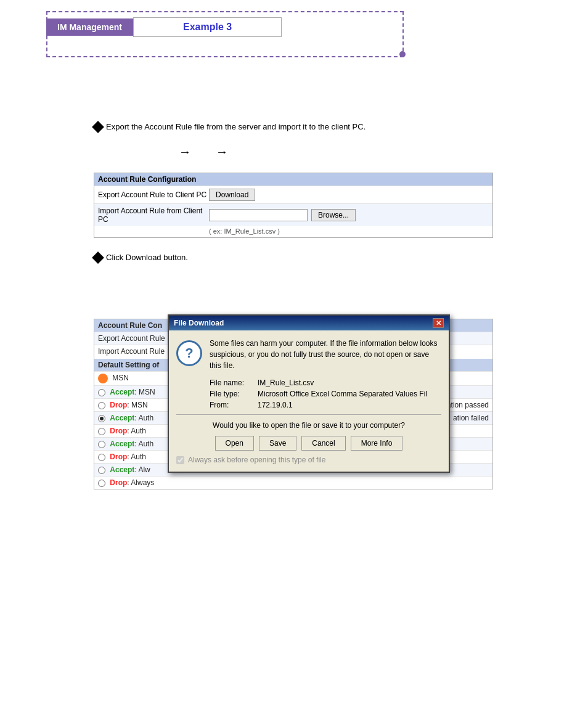 This screenshot has height=712, width=588. Describe the element at coordinates (185, 152) in the screenshot. I see `arrow-1: →` at that location.